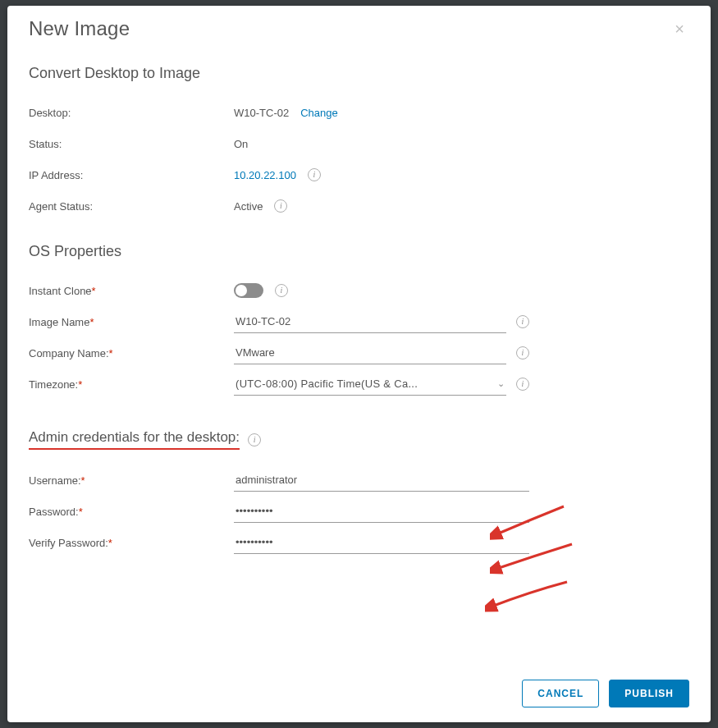 This screenshot has height=728, width=718. I want to click on row-timezone: Timezone:* (UTC-08:00) Pacific Time(US &…, so click(359, 384).